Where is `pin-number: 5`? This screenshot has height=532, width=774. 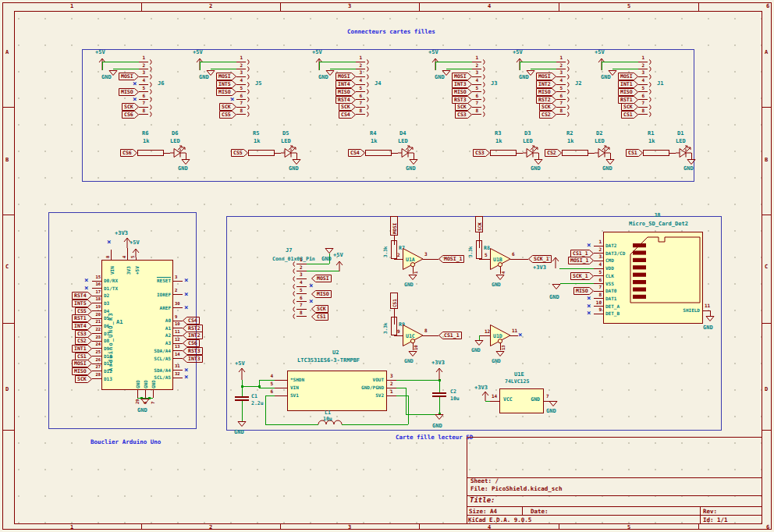
pin-number: 5 is located at coordinates (144, 88).